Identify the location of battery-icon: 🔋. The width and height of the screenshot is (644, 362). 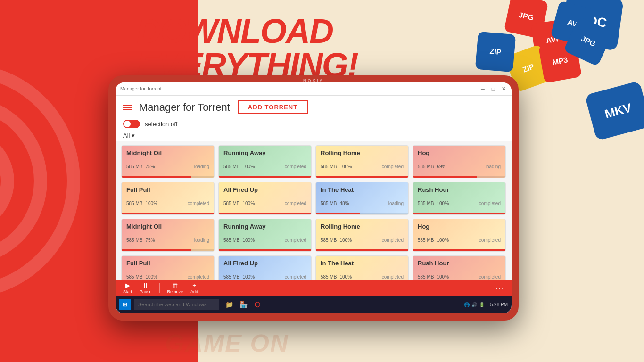
(482, 304).